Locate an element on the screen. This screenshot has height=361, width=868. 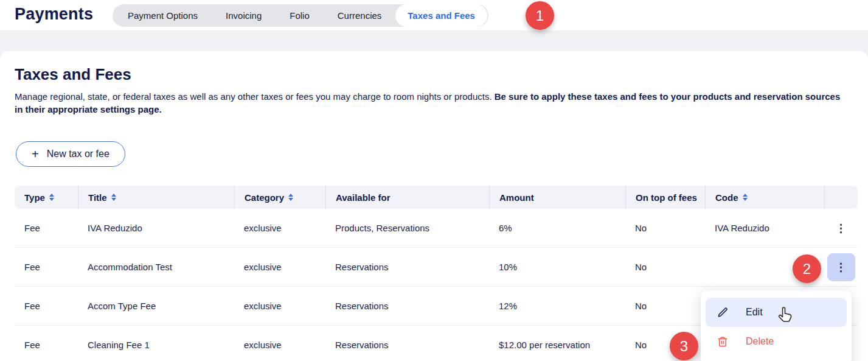
cell-amount: 10% is located at coordinates (557, 267).